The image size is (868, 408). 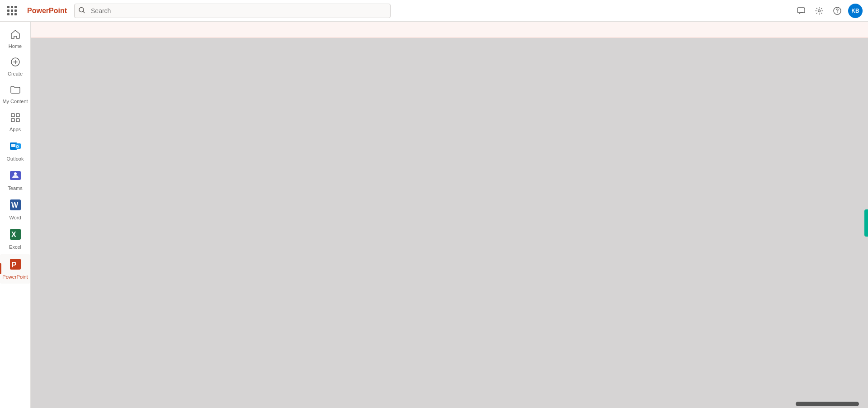 I want to click on sidebar-item-powerpoint-label: PowerPoint, so click(x=15, y=277).